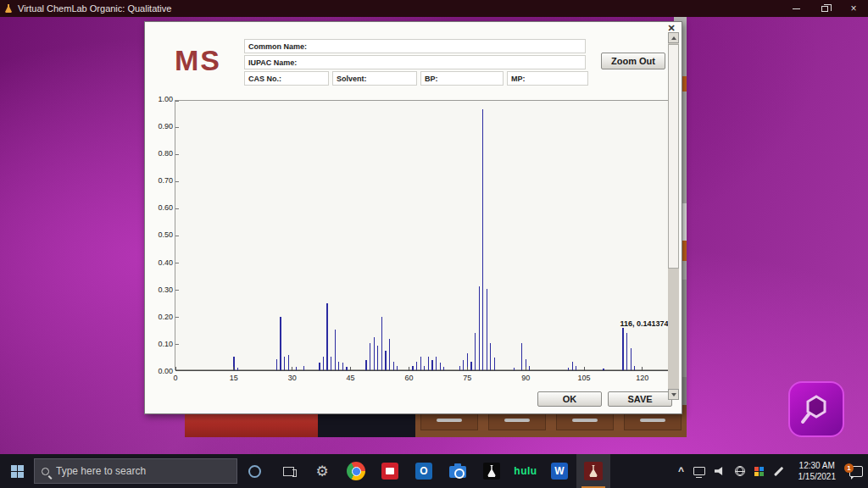  I want to click on color-app-tray-icon, so click(760, 471).